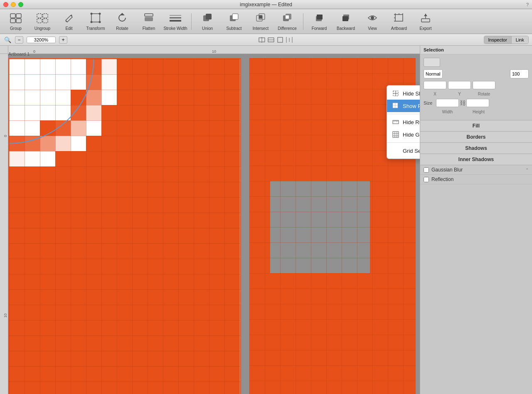  What do you see at coordinates (372, 28) in the screenshot?
I see `view-label: View` at bounding box center [372, 28].